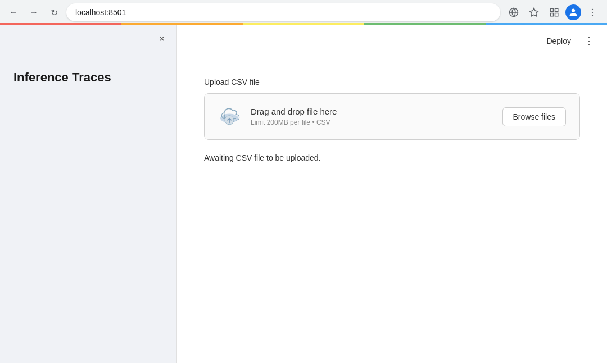 This screenshot has height=364, width=607. I want to click on sidebar-close-button: ×, so click(162, 39).